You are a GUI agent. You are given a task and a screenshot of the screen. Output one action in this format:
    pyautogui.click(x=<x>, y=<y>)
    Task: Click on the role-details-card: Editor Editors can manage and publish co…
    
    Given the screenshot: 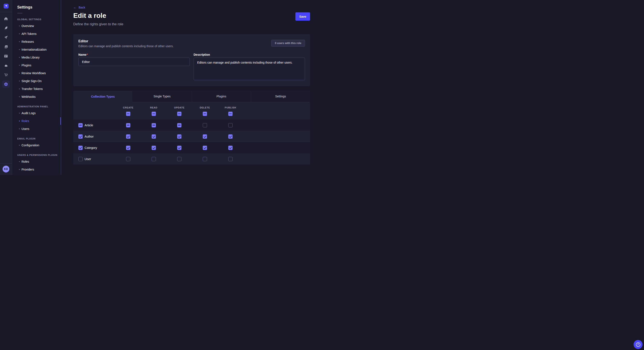 What is the action you would take?
    pyautogui.click(x=192, y=60)
    